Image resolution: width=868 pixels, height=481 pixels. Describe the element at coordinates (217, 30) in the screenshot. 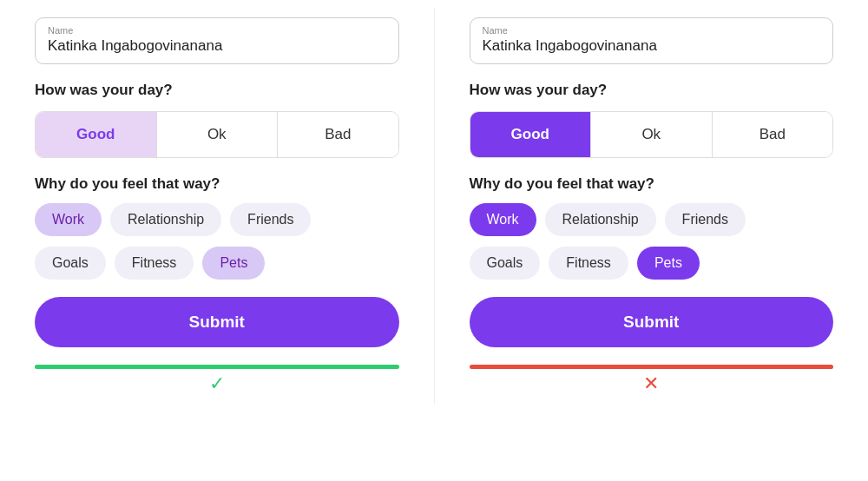

I see `left-name-label: Name` at that location.